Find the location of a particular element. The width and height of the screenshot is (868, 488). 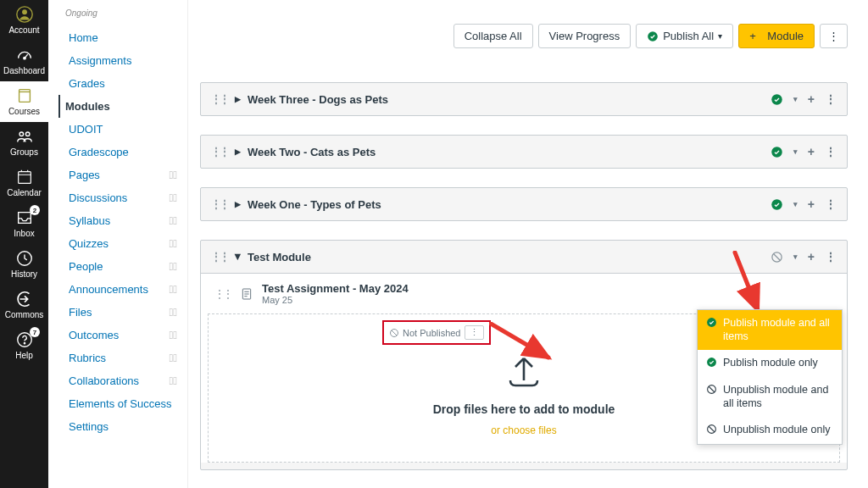

nav-groups: Groups is located at coordinates (24, 142).